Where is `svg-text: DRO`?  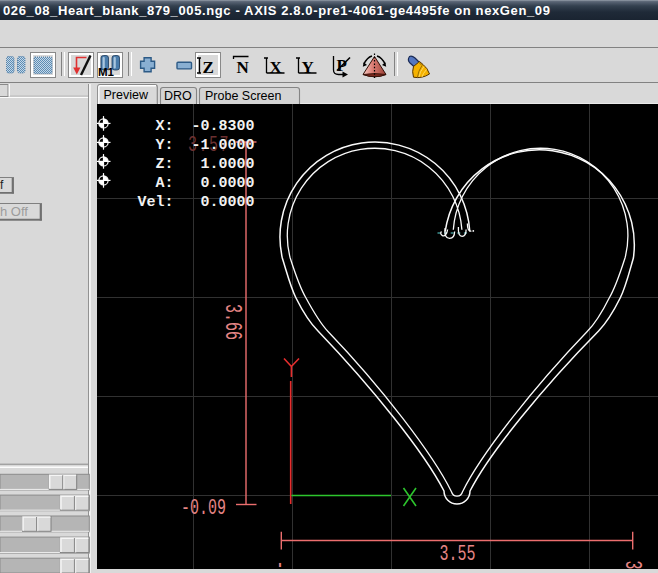 svg-text: DRO is located at coordinates (178, 96).